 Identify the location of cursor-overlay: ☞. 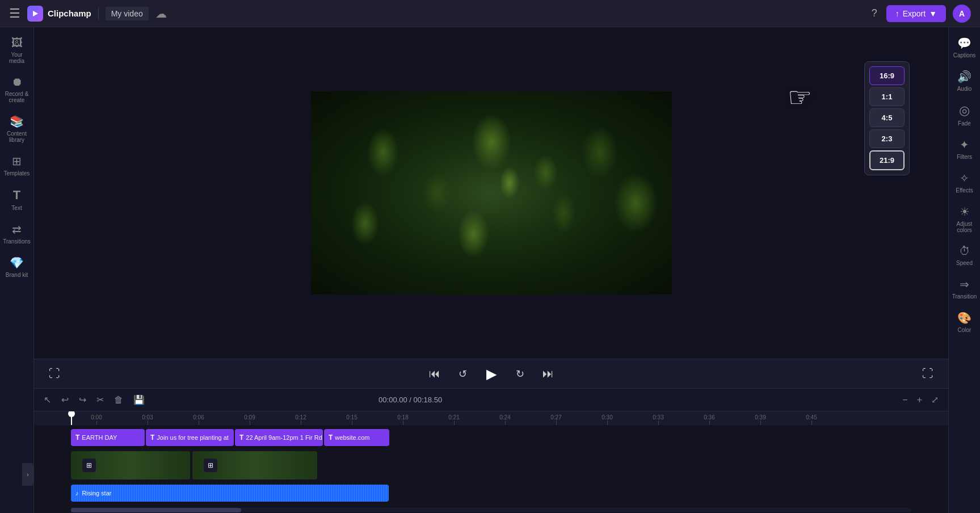
(800, 97).